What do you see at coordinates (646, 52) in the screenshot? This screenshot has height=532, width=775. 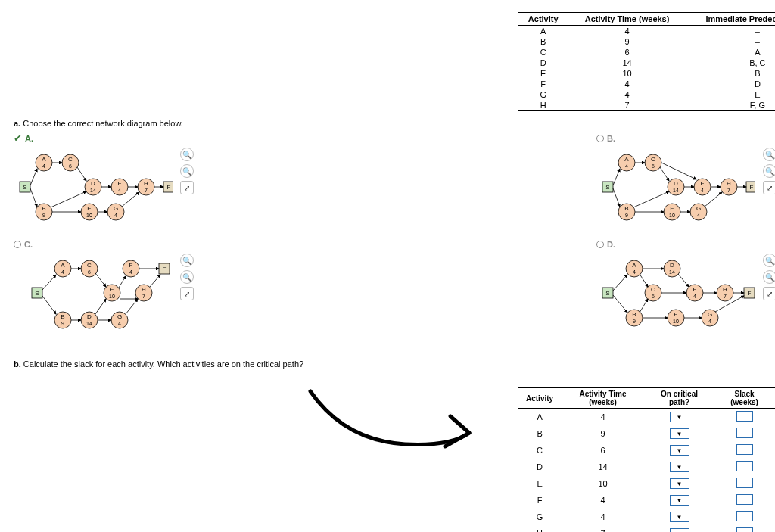 I see `table-row: C6A` at bounding box center [646, 52].